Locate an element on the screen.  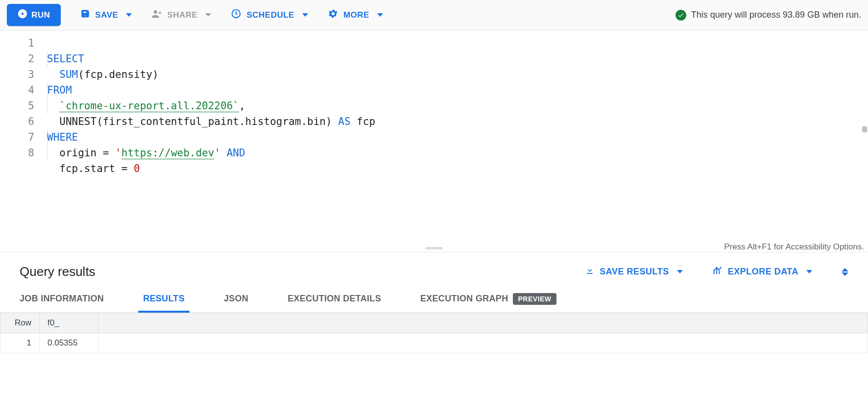
expand-collapse-button is located at coordinates (845, 272).